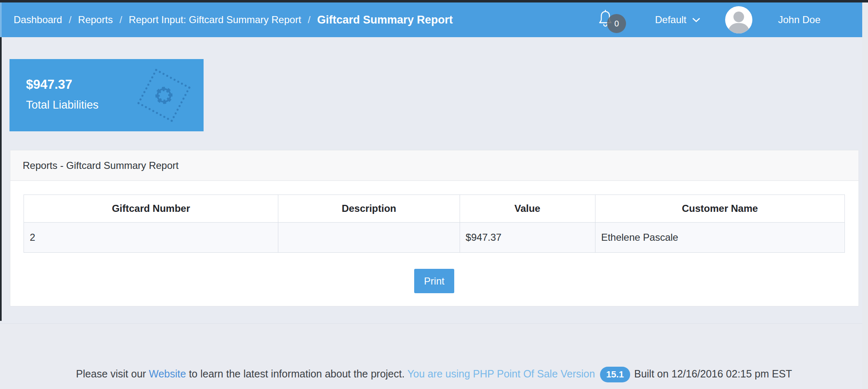  I want to click on print-button-row: Print, so click(434, 281).